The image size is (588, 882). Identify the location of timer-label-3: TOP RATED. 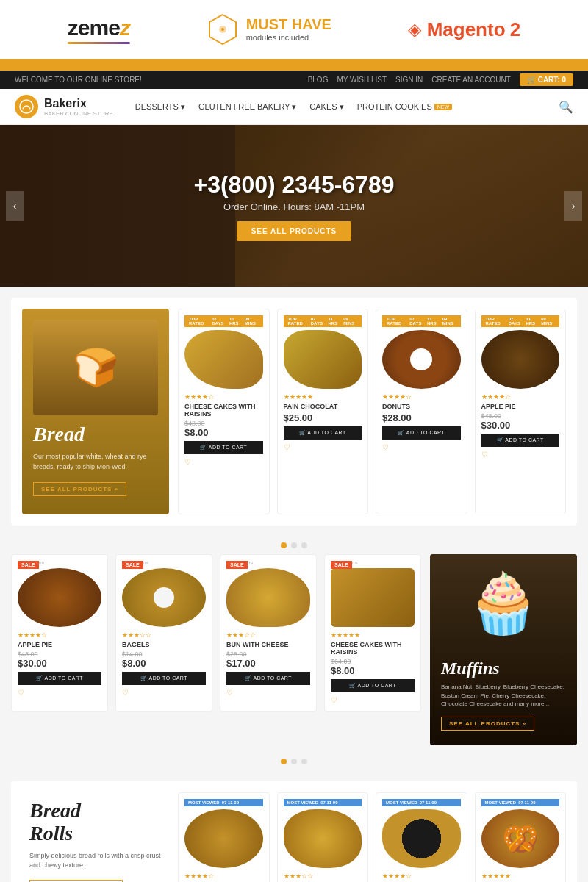
(397, 321).